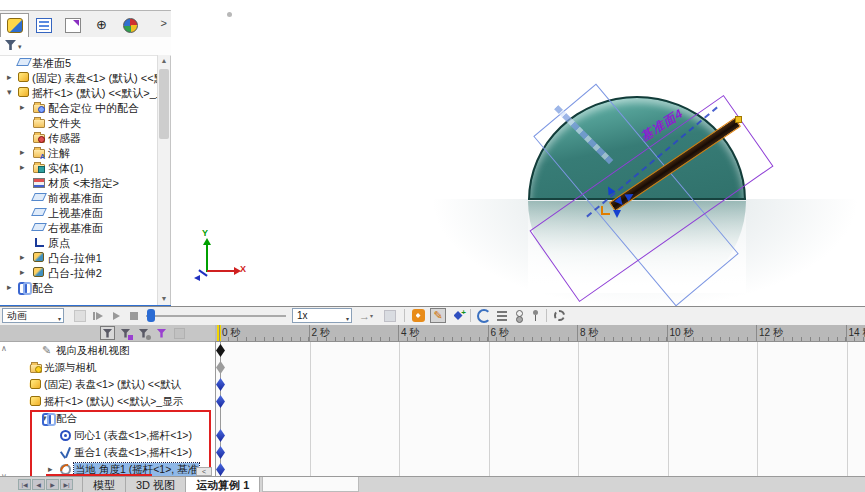 Image resolution: width=865 pixels, height=492 pixels. I want to click on playback-mode-button: →▾, so click(366, 316).